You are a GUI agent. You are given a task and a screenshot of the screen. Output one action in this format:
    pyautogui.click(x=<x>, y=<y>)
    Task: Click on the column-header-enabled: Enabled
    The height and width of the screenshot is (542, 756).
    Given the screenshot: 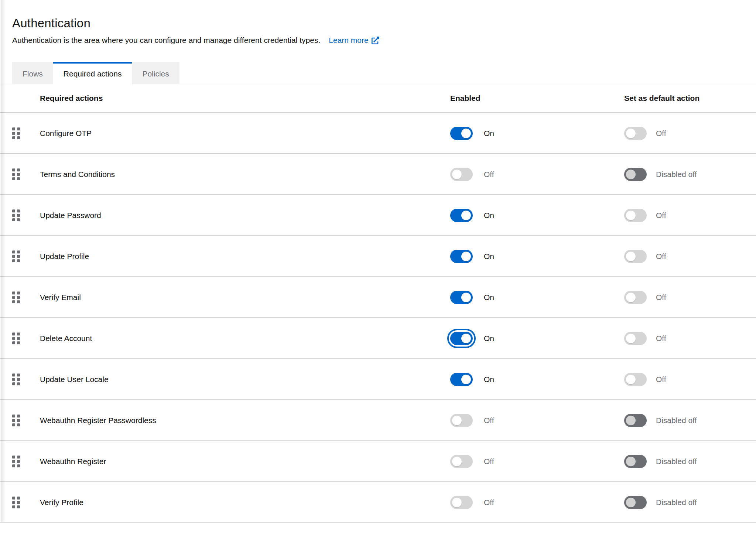 What is the action you would take?
    pyautogui.click(x=537, y=98)
    